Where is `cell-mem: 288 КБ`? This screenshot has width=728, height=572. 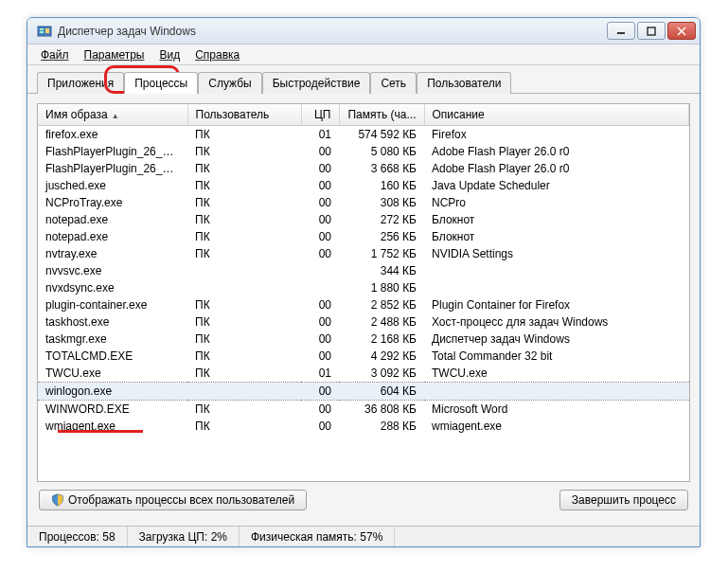
cell-mem: 288 КБ is located at coordinates (382, 426).